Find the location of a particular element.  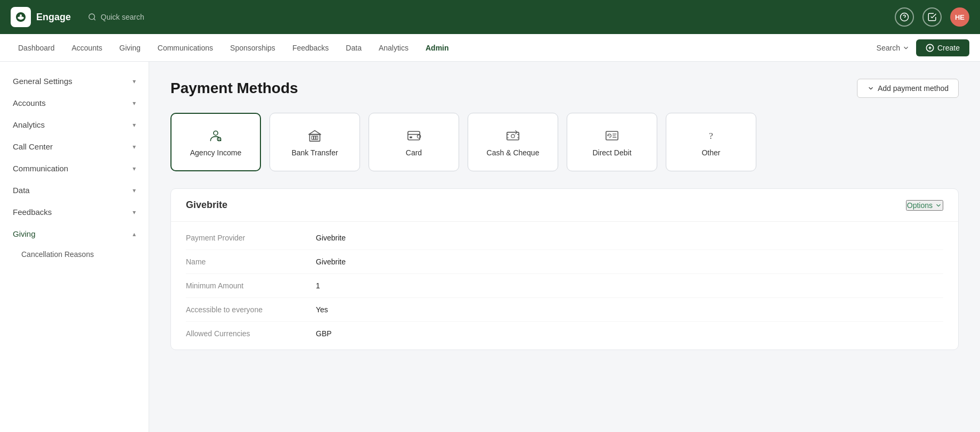

sidebar-label: Communication is located at coordinates (40, 168).